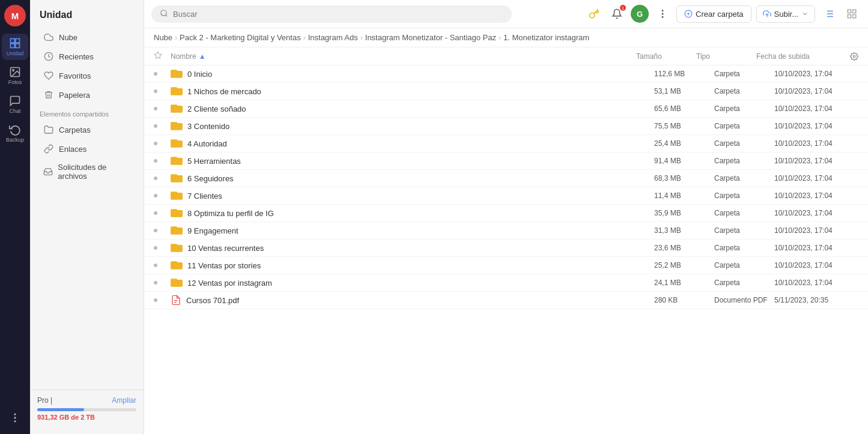 The image size is (868, 434). What do you see at coordinates (617, 14) in the screenshot?
I see `notification-button: 1` at bounding box center [617, 14].